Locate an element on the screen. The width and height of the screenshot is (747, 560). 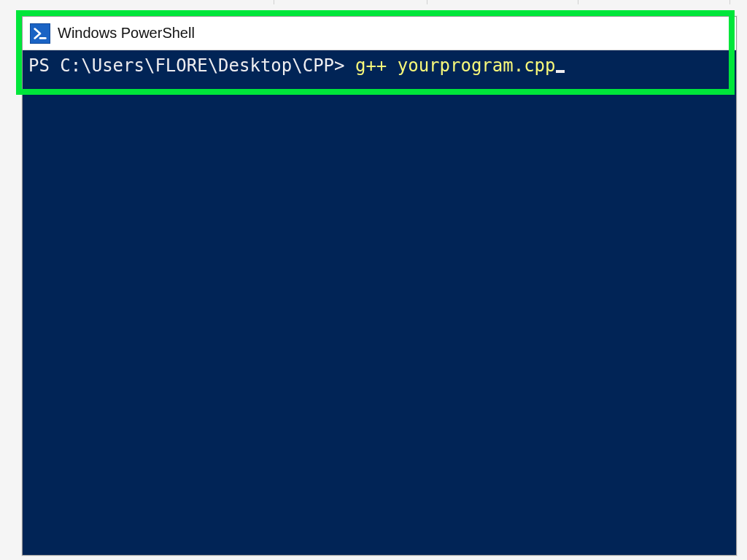
window-title: Windows PowerShell is located at coordinates (126, 34).